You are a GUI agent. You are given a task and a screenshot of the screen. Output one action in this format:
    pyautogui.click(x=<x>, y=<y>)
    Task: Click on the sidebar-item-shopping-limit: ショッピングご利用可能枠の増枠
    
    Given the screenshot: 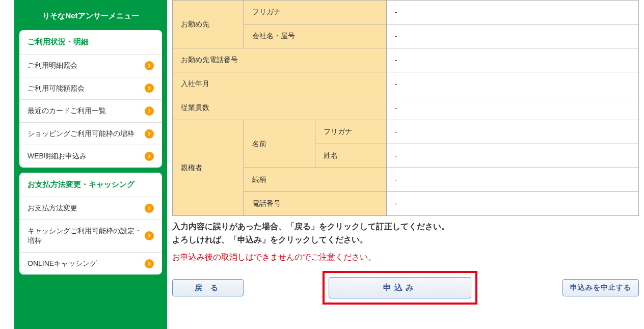 What is the action you would take?
    pyautogui.click(x=91, y=133)
    